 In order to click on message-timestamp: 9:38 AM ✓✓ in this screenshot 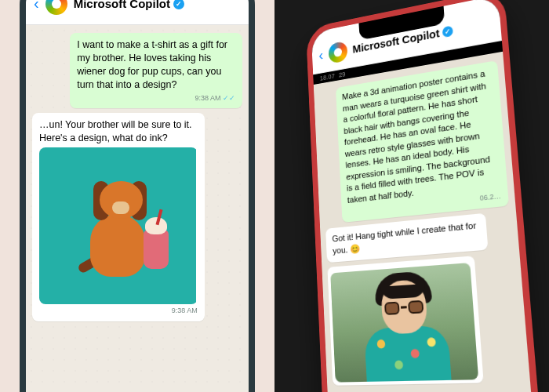, I will do `click(156, 98)`.